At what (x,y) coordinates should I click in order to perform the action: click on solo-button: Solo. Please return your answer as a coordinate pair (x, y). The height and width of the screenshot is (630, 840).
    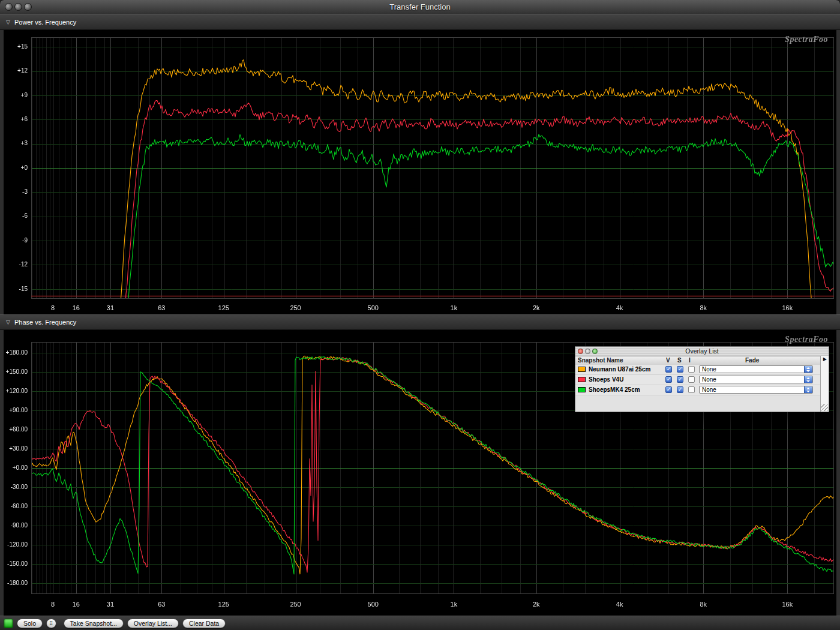
    Looking at the image, I should click on (30, 623).